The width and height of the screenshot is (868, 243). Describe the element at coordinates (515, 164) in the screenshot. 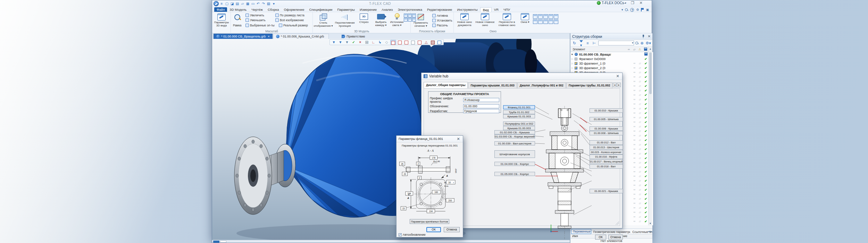

I see `part-button: 01.04.000 СБ - Корпус` at that location.